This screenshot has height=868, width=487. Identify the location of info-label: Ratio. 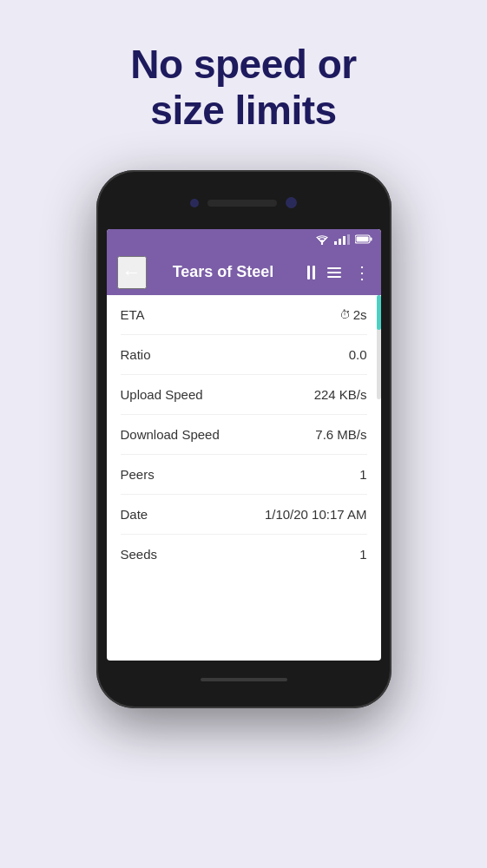
(135, 354).